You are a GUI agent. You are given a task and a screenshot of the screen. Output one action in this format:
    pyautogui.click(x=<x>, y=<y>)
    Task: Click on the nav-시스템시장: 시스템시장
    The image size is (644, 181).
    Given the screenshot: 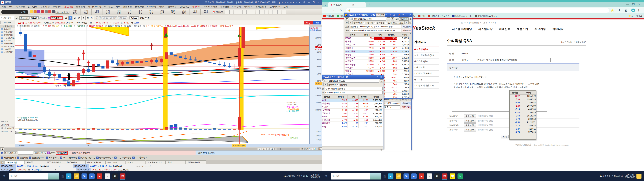 What is the action you would take?
    pyautogui.click(x=486, y=29)
    